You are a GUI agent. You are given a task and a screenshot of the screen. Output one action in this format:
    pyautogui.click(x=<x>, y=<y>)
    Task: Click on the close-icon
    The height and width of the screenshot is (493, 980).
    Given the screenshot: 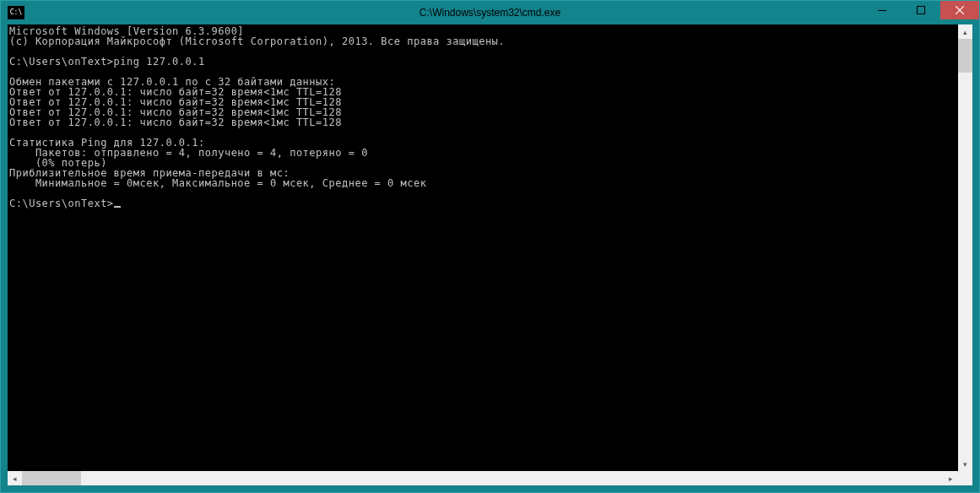 What is the action you would take?
    pyautogui.click(x=960, y=10)
    